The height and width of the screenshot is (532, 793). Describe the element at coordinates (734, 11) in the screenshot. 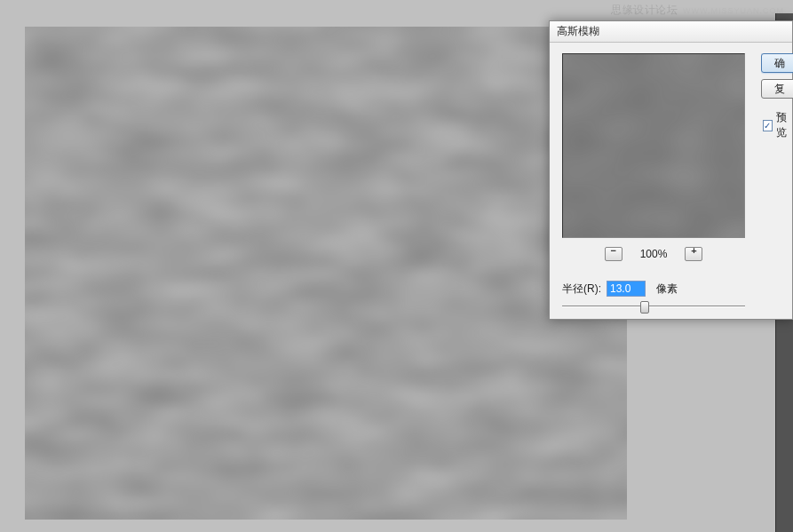

I see `watermark-url: WWW.MISSYUAN.COM` at that location.